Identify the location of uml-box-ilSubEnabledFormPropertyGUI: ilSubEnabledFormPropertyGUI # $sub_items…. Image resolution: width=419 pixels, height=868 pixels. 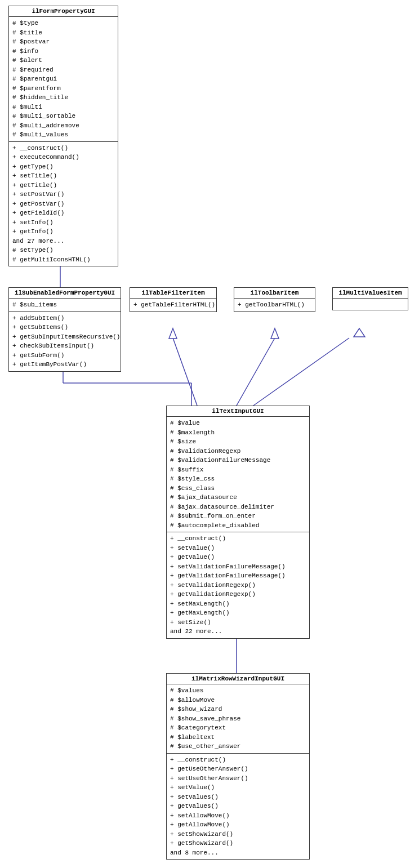
(65, 330).